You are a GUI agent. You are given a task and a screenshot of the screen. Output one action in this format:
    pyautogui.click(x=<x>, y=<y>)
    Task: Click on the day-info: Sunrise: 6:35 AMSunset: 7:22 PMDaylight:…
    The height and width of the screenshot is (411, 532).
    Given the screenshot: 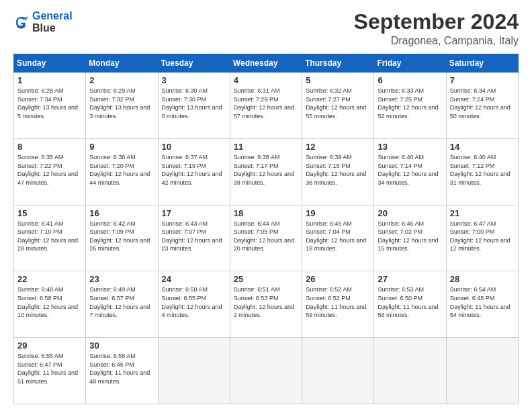 What is the action you would take?
    pyautogui.click(x=50, y=170)
    